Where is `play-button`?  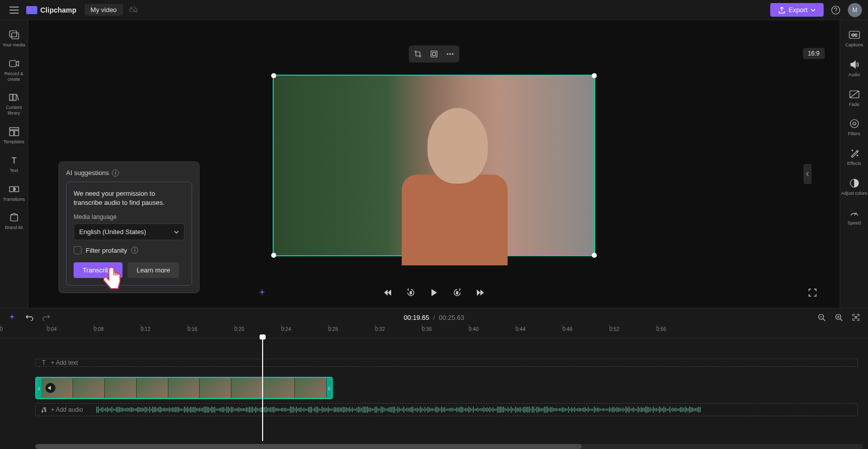 play-button is located at coordinates (434, 293).